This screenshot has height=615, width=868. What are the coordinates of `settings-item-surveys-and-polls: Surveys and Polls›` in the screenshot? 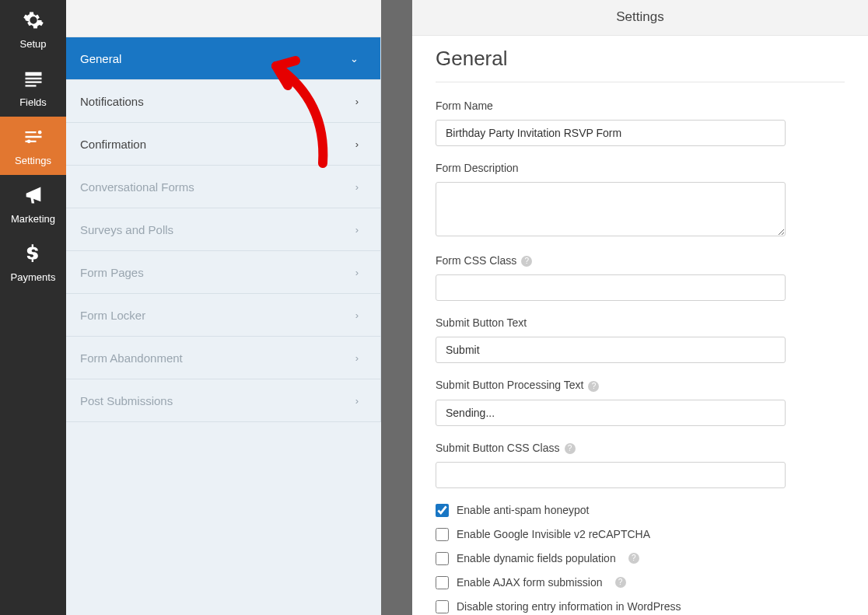 It's located at (223, 230).